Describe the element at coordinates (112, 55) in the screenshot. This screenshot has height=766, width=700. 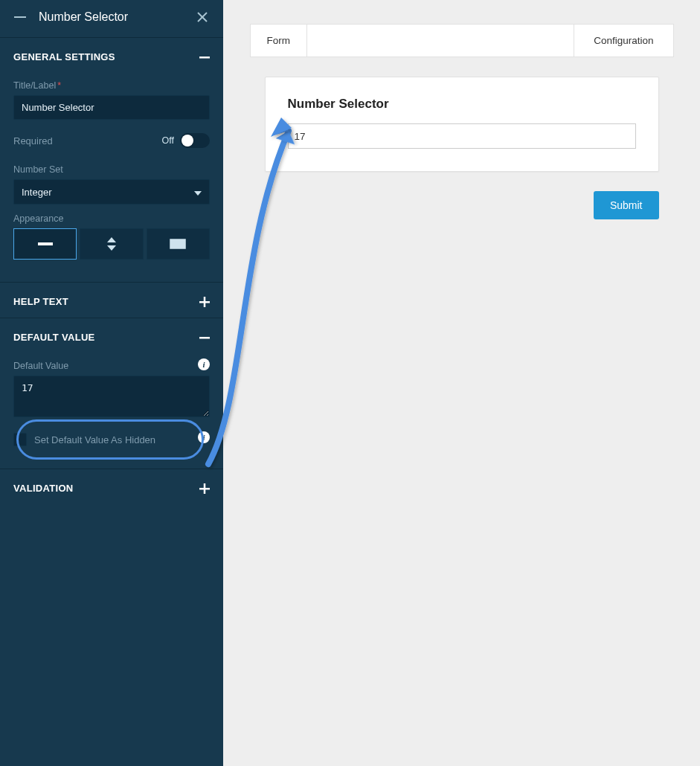
I see `section-general-header: GENERAL SETTINGS` at that location.